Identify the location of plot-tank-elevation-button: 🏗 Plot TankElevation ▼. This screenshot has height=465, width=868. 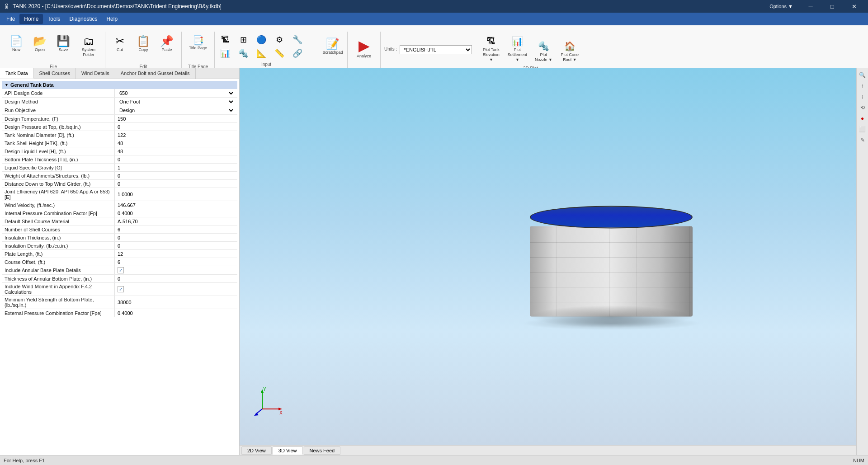
(491, 49).